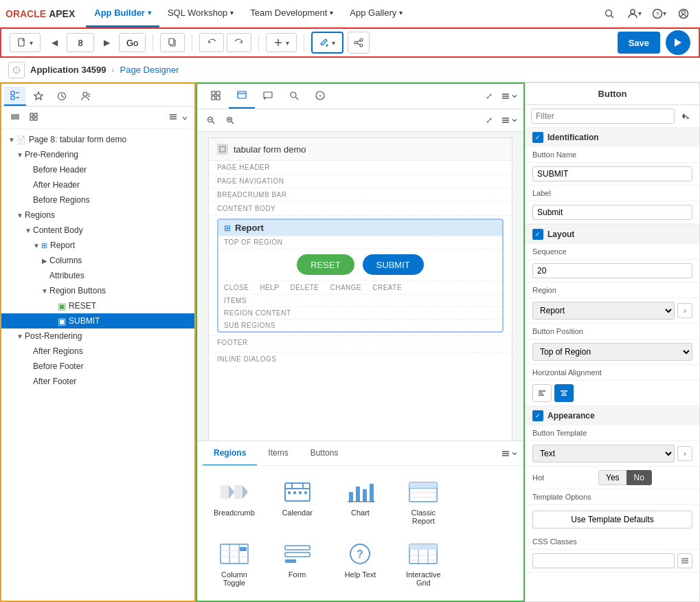 The width and height of the screenshot is (700, 602). Describe the element at coordinates (613, 478) in the screenshot. I see `hot-yes-btn: Yes` at that location.